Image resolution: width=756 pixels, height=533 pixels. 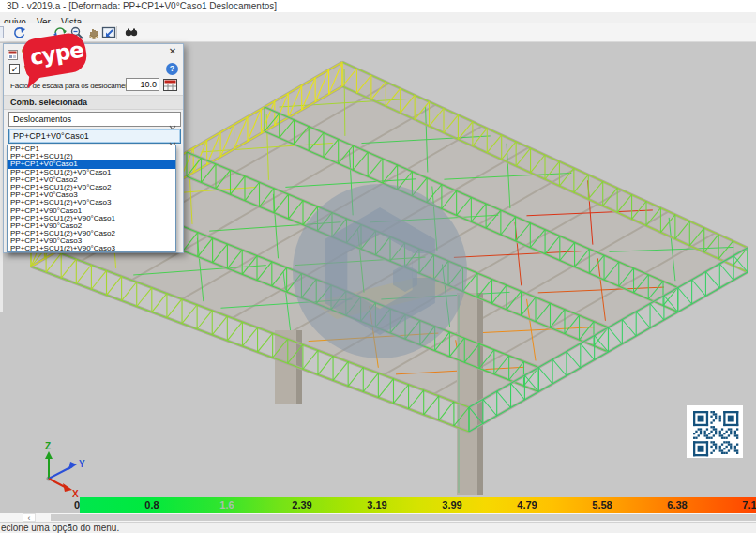 What do you see at coordinates (94, 148) in the screenshot?
I see `deformada-dialog: C ✕ ✓ V ? Factor de escala para os deslo…` at bounding box center [94, 148].